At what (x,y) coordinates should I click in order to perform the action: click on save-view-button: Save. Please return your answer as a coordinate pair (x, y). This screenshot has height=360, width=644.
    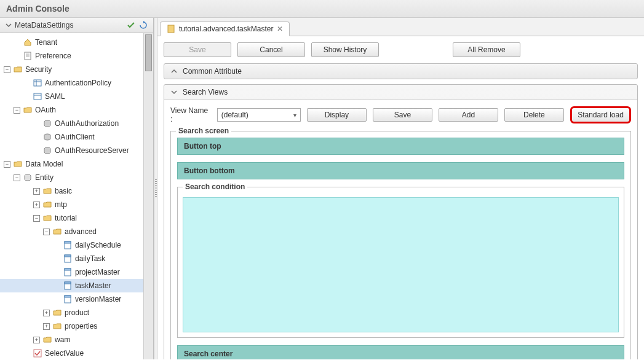
    Looking at the image, I should click on (402, 115).